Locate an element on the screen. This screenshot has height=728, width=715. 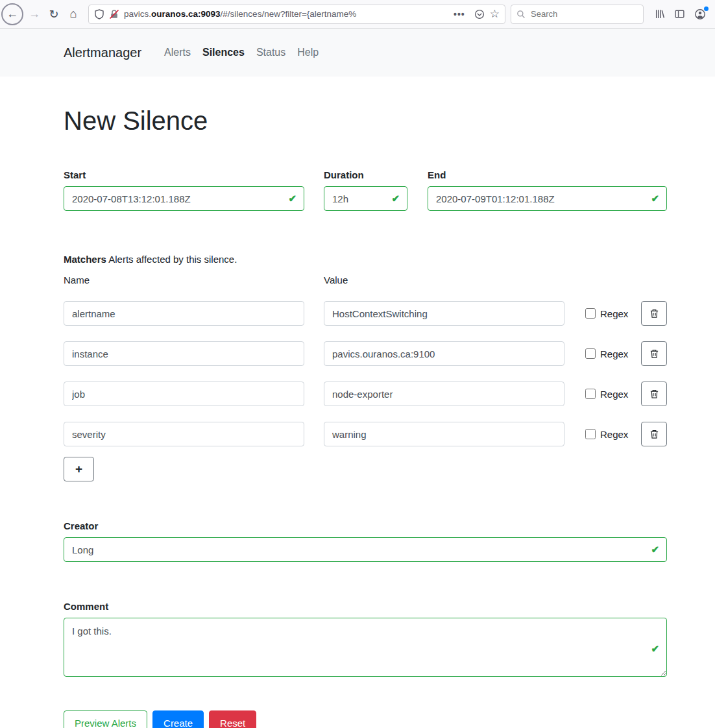
preview-alerts-button: Preview Alerts is located at coordinates (105, 719).